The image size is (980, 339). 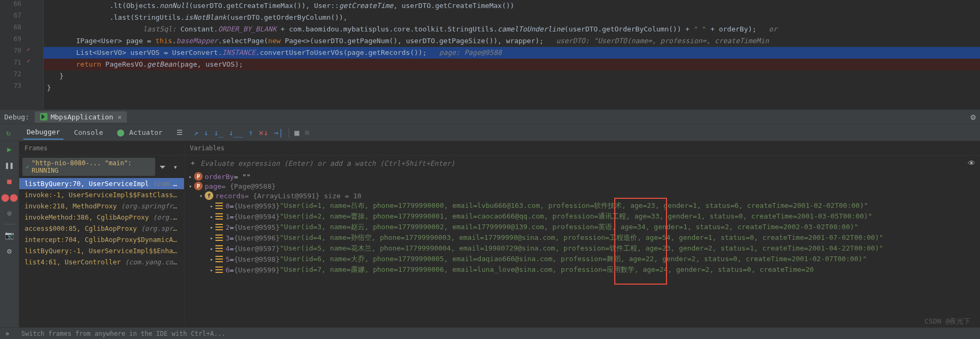 What do you see at coordinates (101, 148) in the screenshot?
I see `frames-title: Frames` at bounding box center [101, 148].